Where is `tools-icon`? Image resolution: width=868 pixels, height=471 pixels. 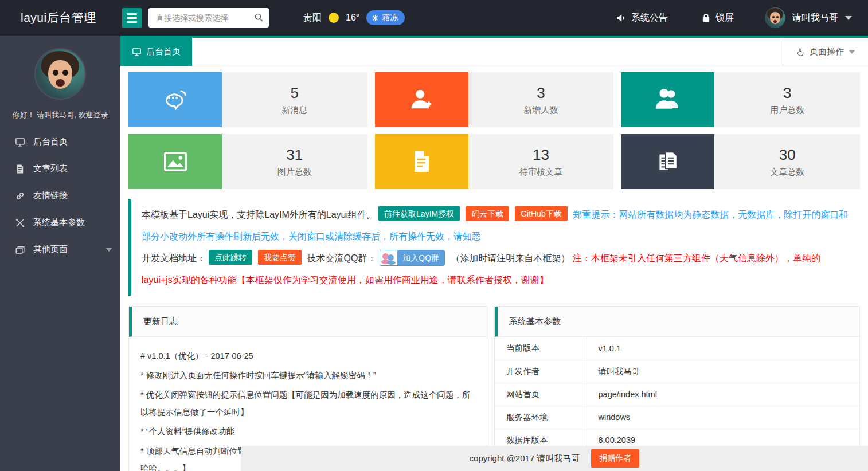
tools-icon is located at coordinates (21, 223).